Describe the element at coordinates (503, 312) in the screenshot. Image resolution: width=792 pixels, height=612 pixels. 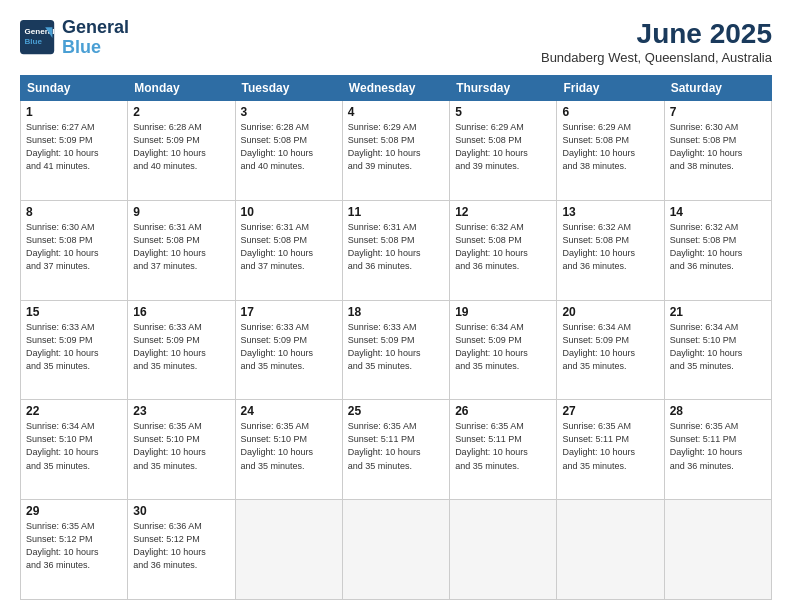
I see `day-number: 19` at that location.